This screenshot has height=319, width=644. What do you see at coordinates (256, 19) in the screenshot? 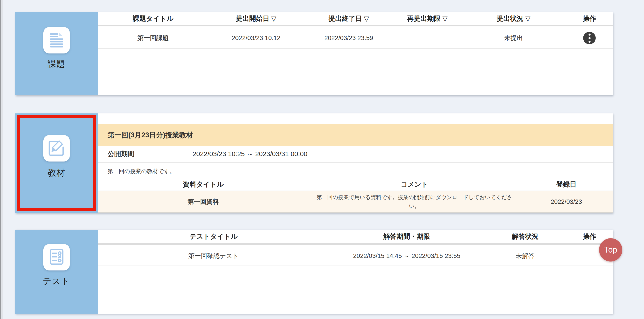
I see `col-submit-start-sort: 提出開始日 ▽` at bounding box center [256, 19].